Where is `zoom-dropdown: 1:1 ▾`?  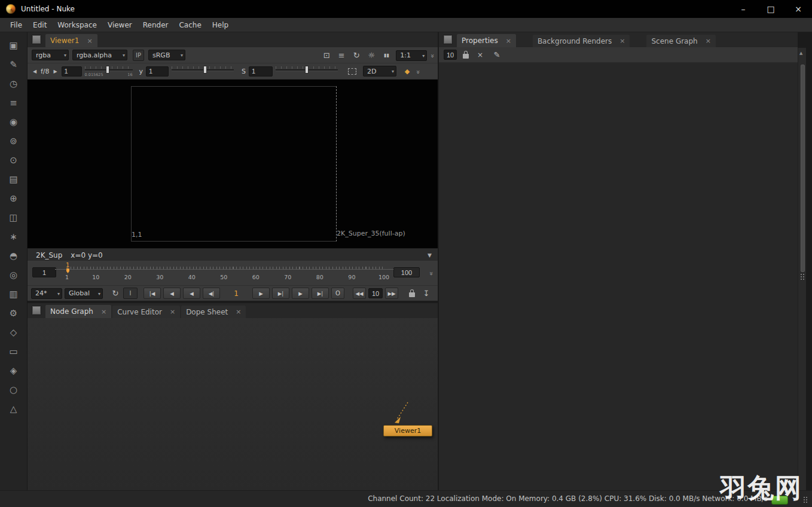
zoom-dropdown: 1:1 ▾ is located at coordinates (411, 56).